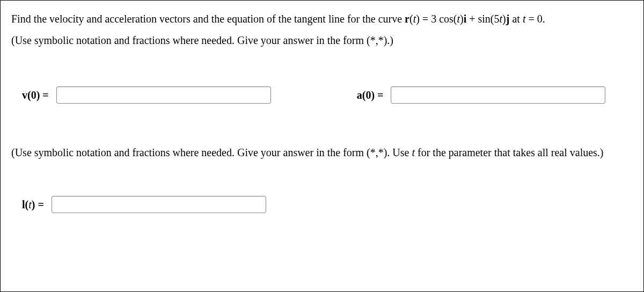 The image size is (644, 292). Describe the element at coordinates (370, 96) in the screenshot. I see `acceleration-label: a(0) =` at that location.